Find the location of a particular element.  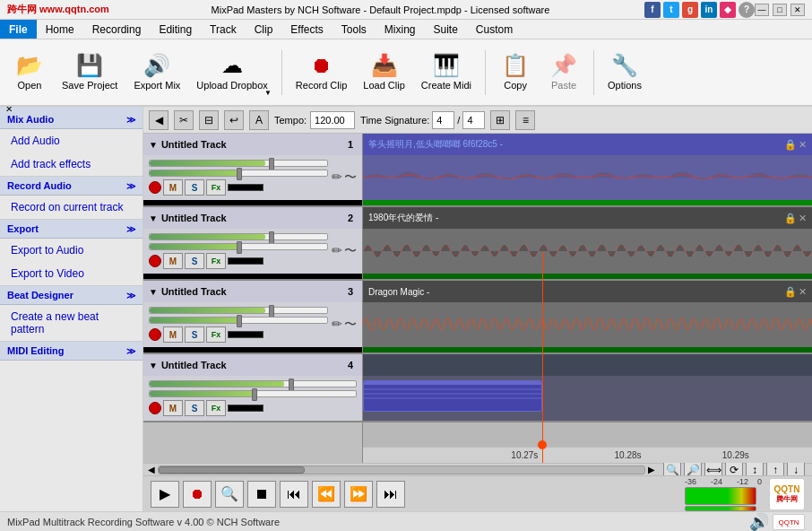

record-button: ⏺ is located at coordinates (197, 494).